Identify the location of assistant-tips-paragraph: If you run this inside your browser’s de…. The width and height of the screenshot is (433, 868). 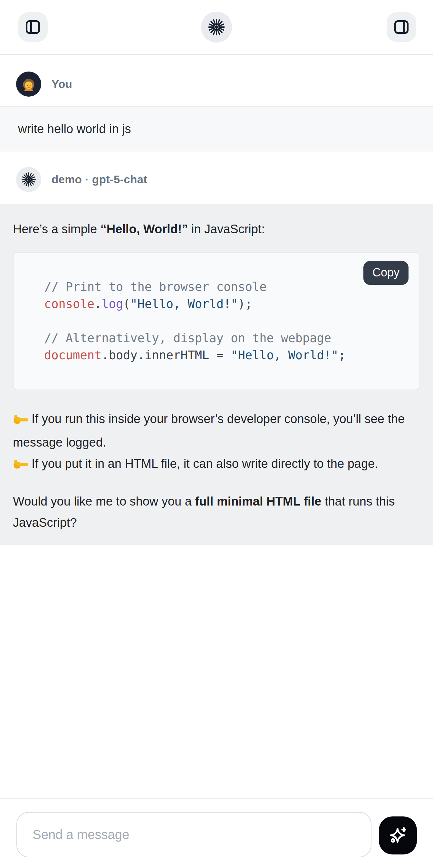
(216, 442).